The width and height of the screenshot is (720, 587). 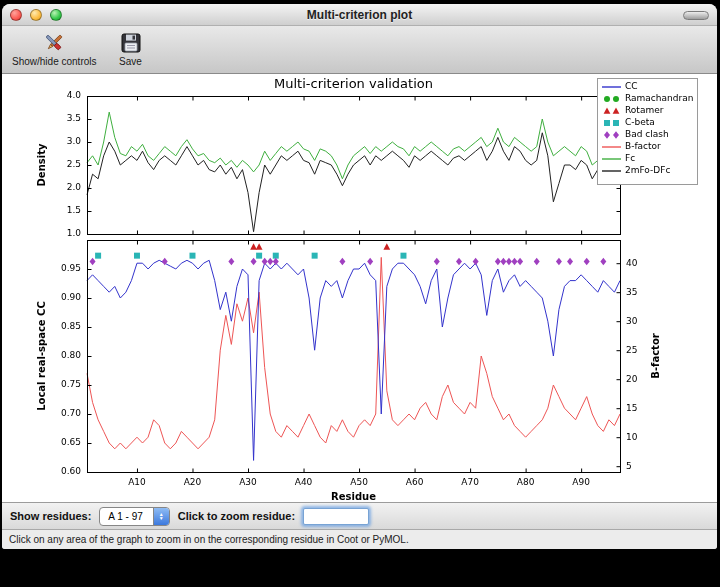 I want to click on save-button: Save, so click(x=131, y=48).